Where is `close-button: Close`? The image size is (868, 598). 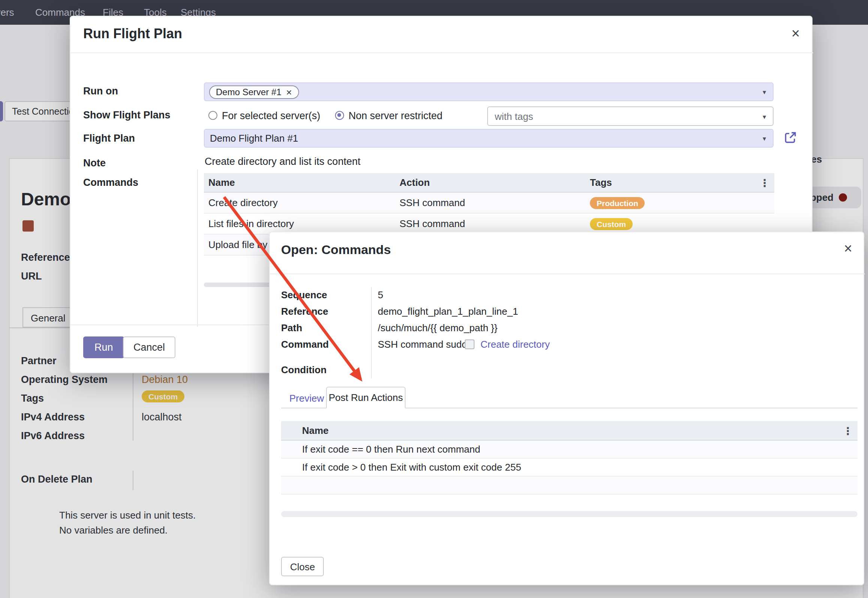
close-button: Close is located at coordinates (303, 567).